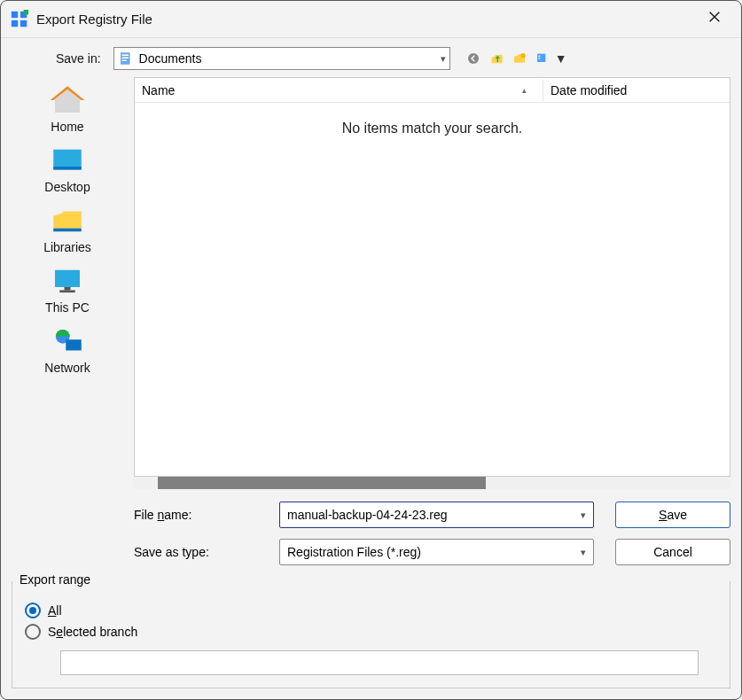 This screenshot has height=700, width=742. Describe the element at coordinates (67, 100) in the screenshot. I see `home-icon` at that location.